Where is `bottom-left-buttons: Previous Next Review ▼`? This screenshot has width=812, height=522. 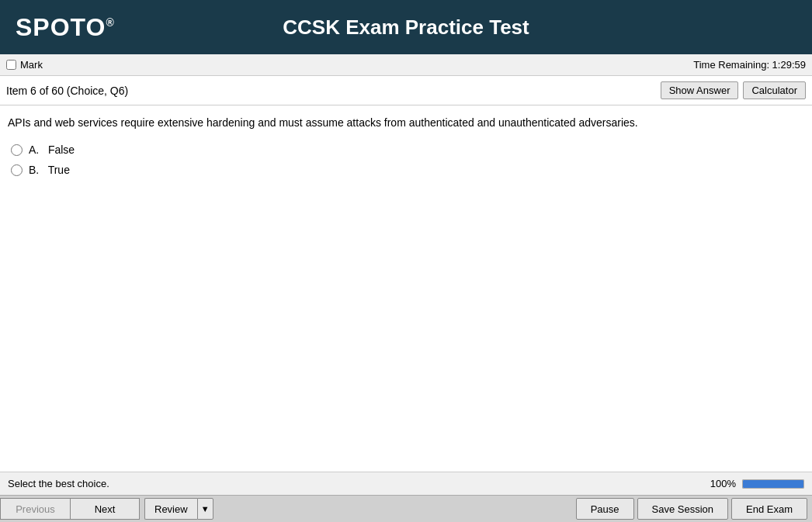
bottom-left-buttons: Previous Next Review ▼ is located at coordinates (107, 509).